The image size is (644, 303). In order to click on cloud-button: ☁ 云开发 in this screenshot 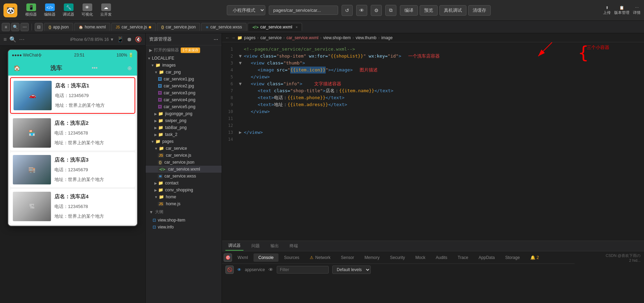, I will do `click(106, 10)`.